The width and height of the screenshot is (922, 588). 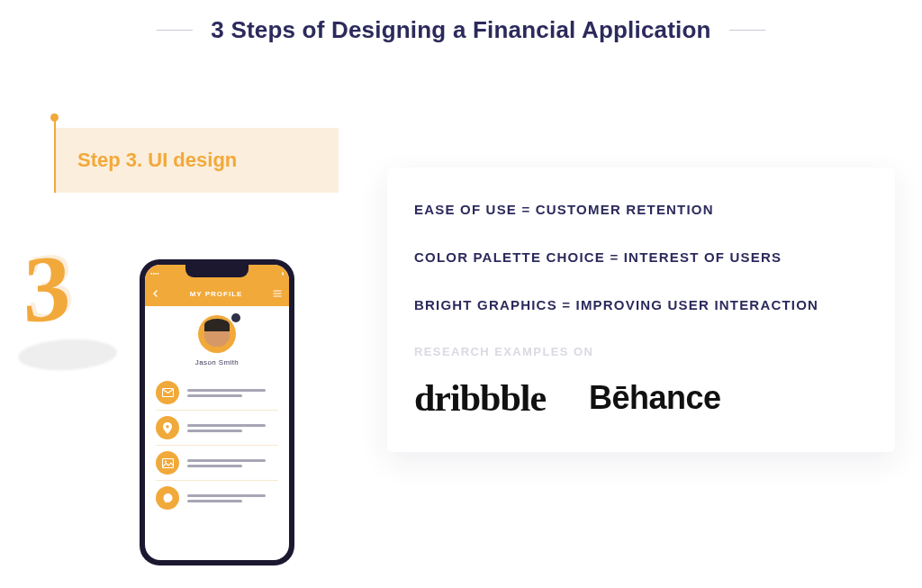 What do you see at coordinates (156, 294) in the screenshot?
I see `back-icon` at bounding box center [156, 294].